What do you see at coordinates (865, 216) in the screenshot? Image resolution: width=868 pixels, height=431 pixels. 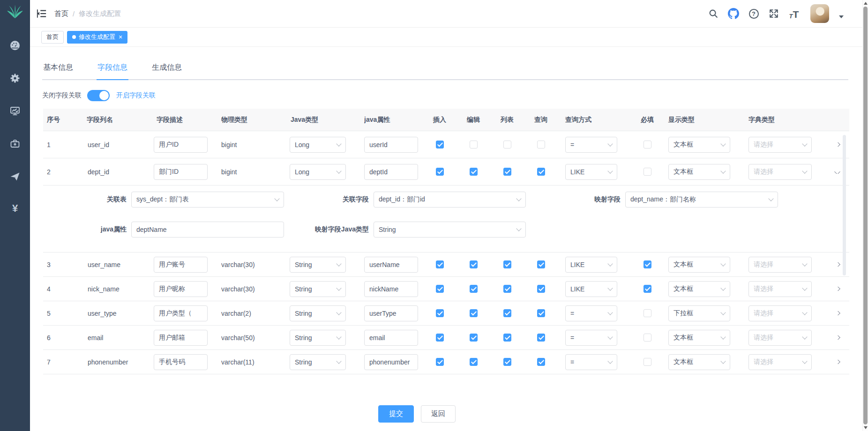 I see `scrollbar-thumb` at bounding box center [865, 216].